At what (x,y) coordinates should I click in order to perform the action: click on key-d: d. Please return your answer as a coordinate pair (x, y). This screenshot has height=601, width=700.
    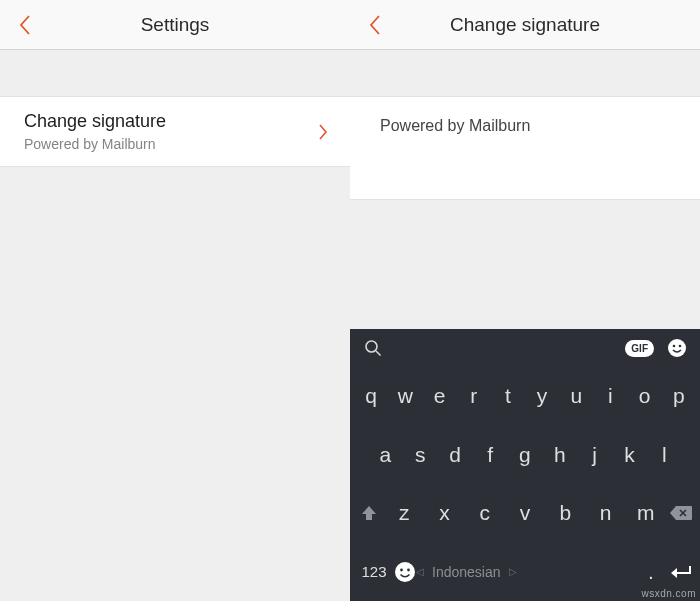
    Looking at the image, I should click on (455, 455).